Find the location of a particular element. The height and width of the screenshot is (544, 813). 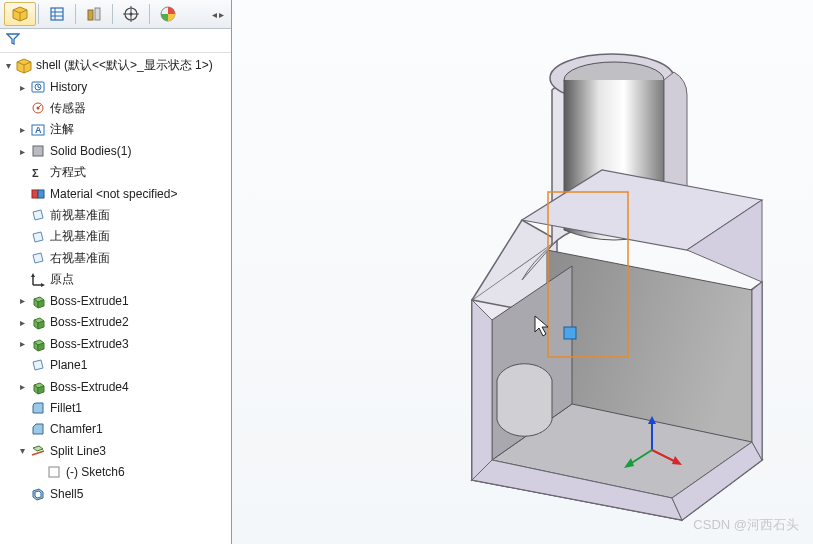

chamfer-icon is located at coordinates (38, 429).